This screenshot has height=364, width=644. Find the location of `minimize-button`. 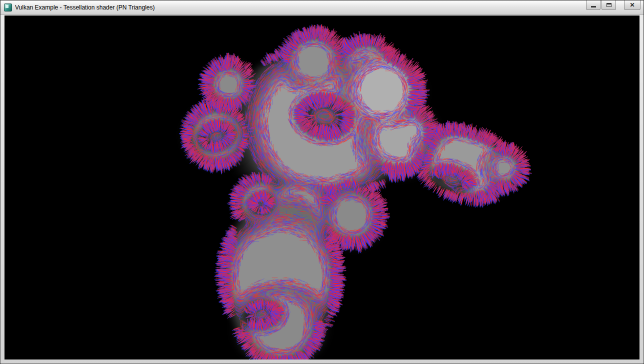

minimize-button is located at coordinates (593, 5).